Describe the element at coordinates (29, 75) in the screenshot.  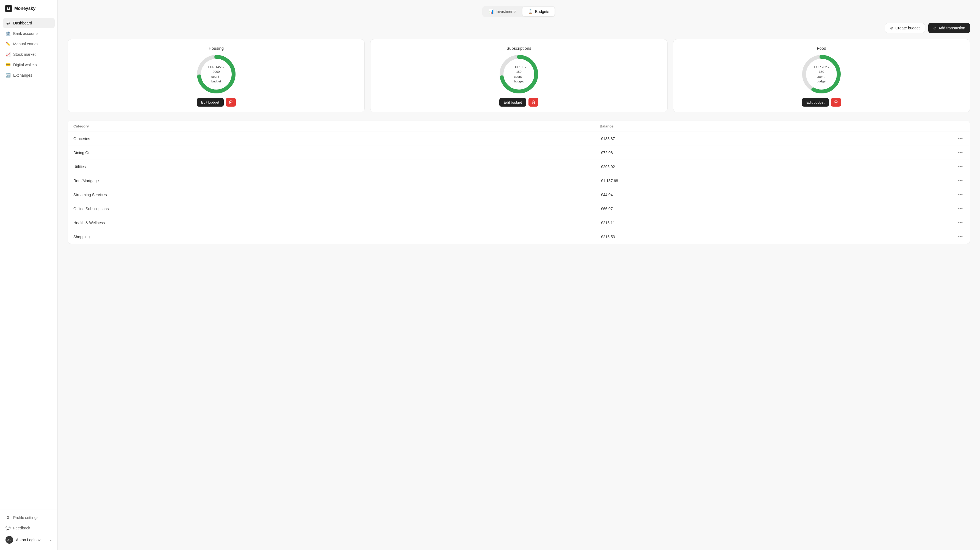
I see `sidebar-item-exchanges: 🔄Exchanges` at that location.